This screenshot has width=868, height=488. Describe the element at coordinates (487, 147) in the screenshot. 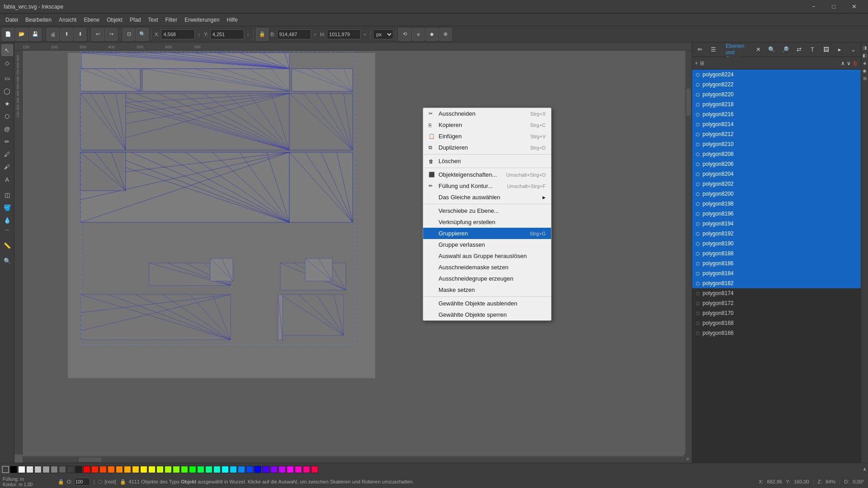

I see `ctx-duplicate: ⧉ Duplizieren Strg+D` at that location.